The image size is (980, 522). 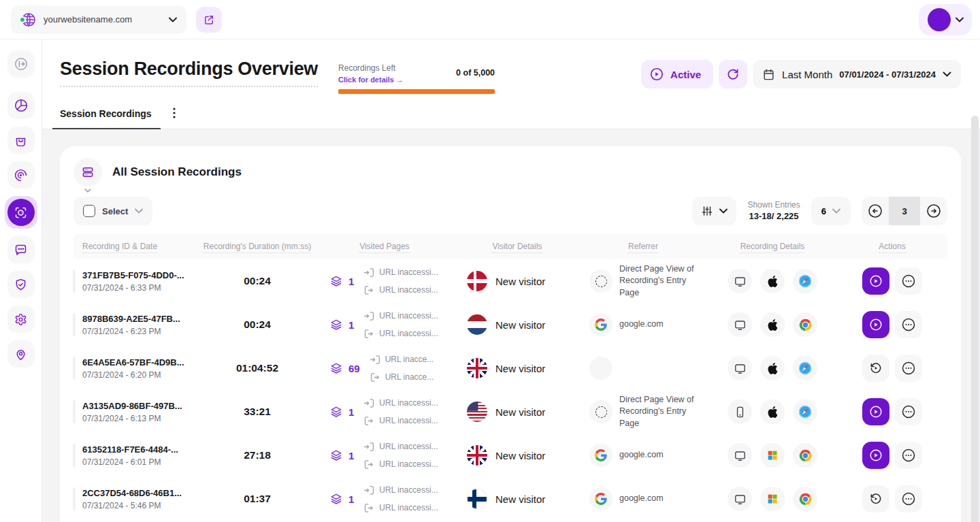 I want to click on exit-page: URL inacce..., so click(x=402, y=377).